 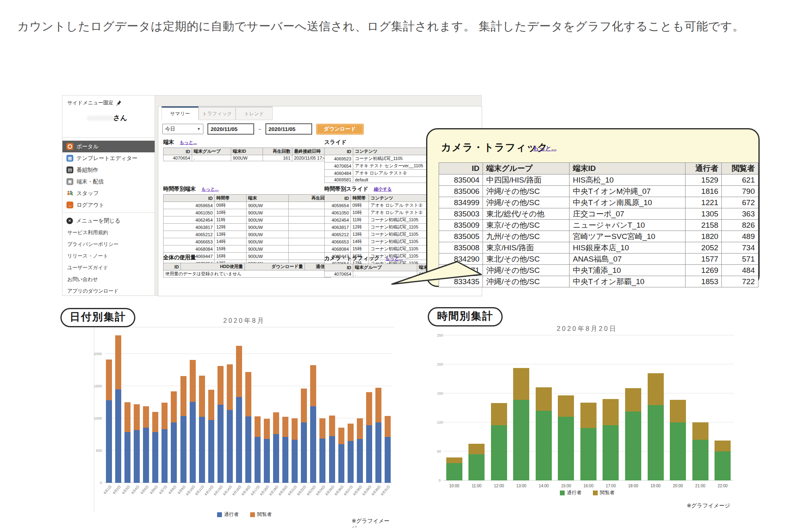 What do you see at coordinates (628, 203) in the screenshot?
I see `table-cell: 中央Tイオン南風原_10` at bounding box center [628, 203].